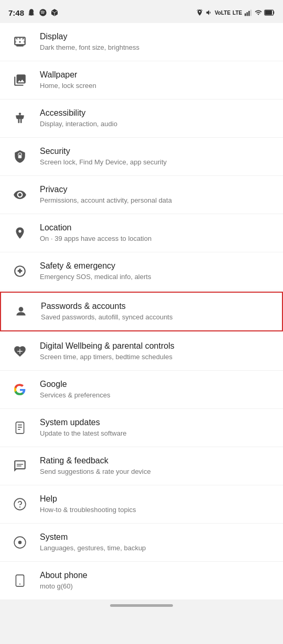 The image size is (283, 644). I want to click on system-updates-icon, so click(20, 428).